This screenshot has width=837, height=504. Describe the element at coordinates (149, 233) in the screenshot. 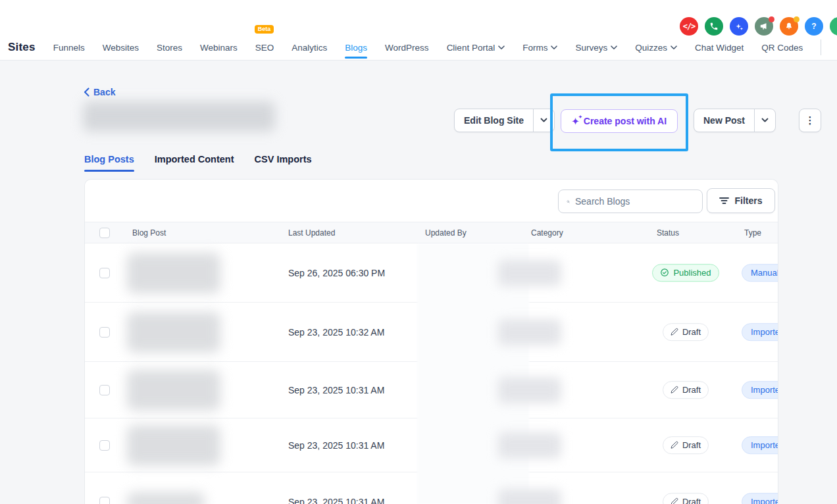

I see `column-header-blog-post: Blog Post` at that location.